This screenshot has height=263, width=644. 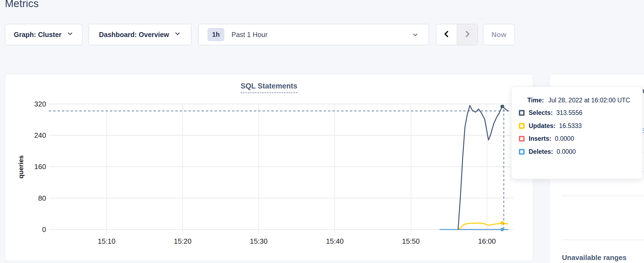 I want to click on time-range-picker: 1h Past 1 Hour, so click(x=314, y=35).